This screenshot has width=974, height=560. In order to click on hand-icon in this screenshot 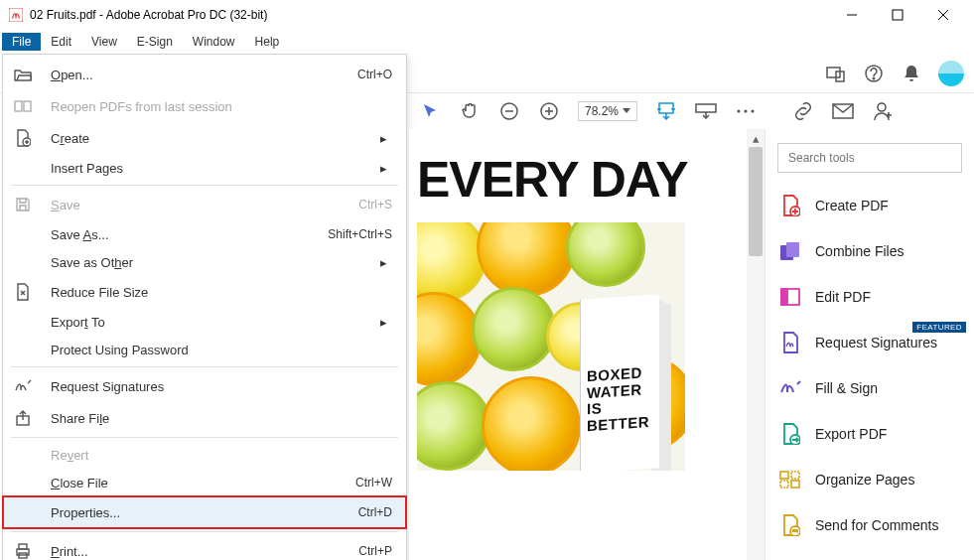, I will do `click(470, 111)`.